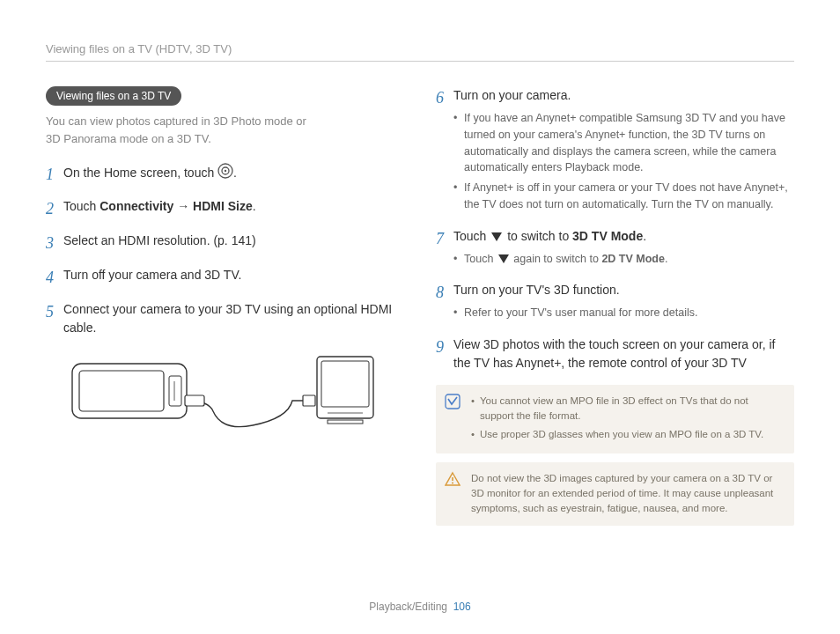  What do you see at coordinates (55, 174) in the screenshot?
I see `step-number: 1` at bounding box center [55, 174].